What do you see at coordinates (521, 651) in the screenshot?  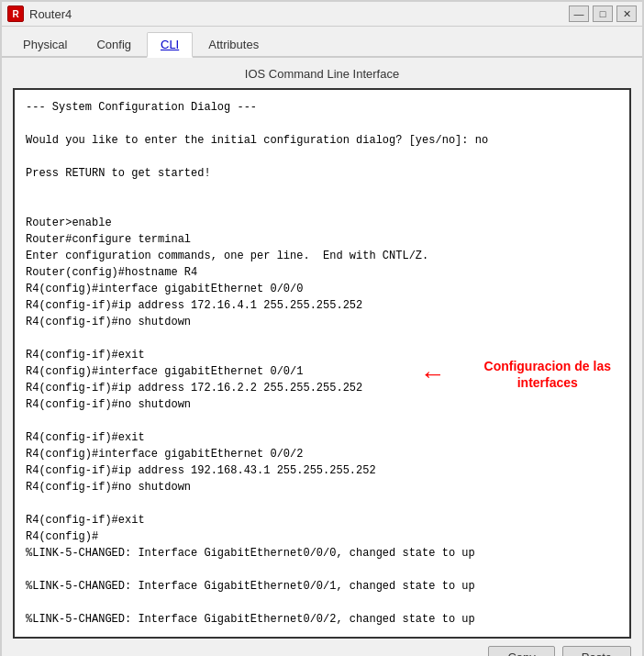 I see `copy-button: Copy` at bounding box center [521, 651].